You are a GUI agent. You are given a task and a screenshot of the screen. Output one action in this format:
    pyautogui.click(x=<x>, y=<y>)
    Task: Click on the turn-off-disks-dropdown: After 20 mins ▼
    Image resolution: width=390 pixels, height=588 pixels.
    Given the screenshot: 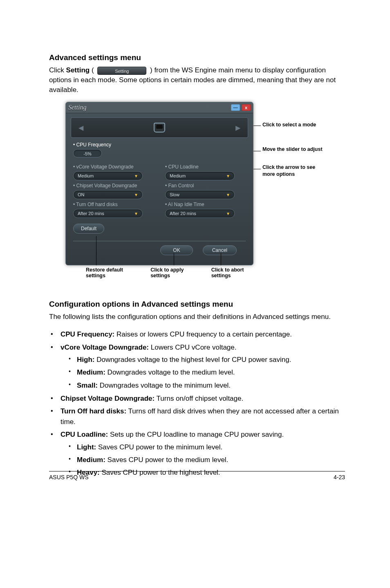 What is the action you would take?
    pyautogui.click(x=108, y=213)
    